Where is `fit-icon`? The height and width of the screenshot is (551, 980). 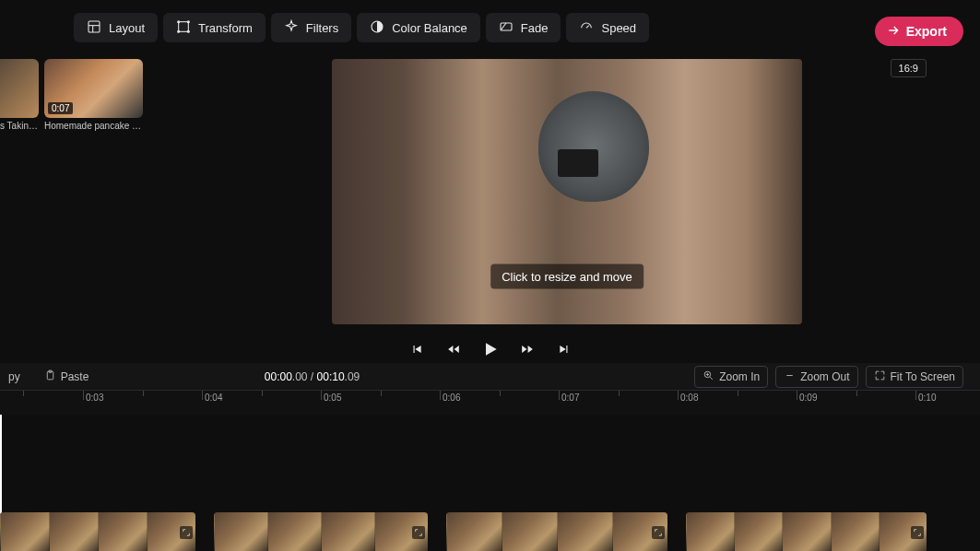
fit-icon is located at coordinates (880, 377).